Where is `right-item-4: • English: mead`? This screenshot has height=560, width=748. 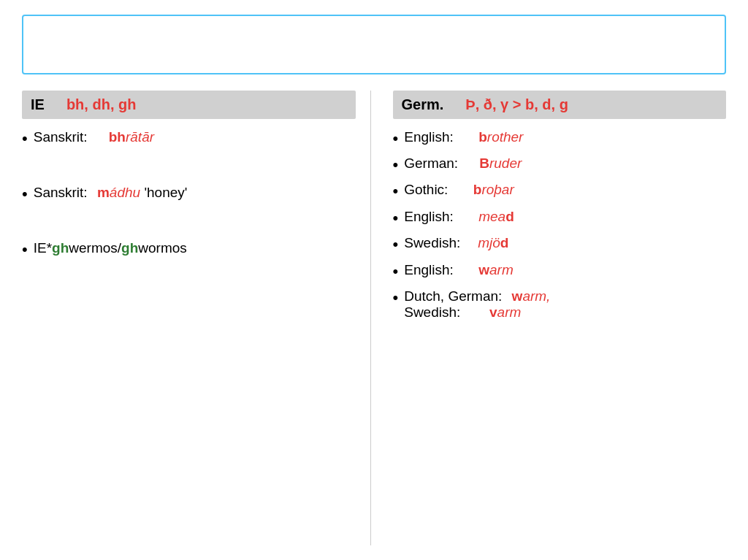
right-item-4: • English: mead is located at coordinates (560, 218).